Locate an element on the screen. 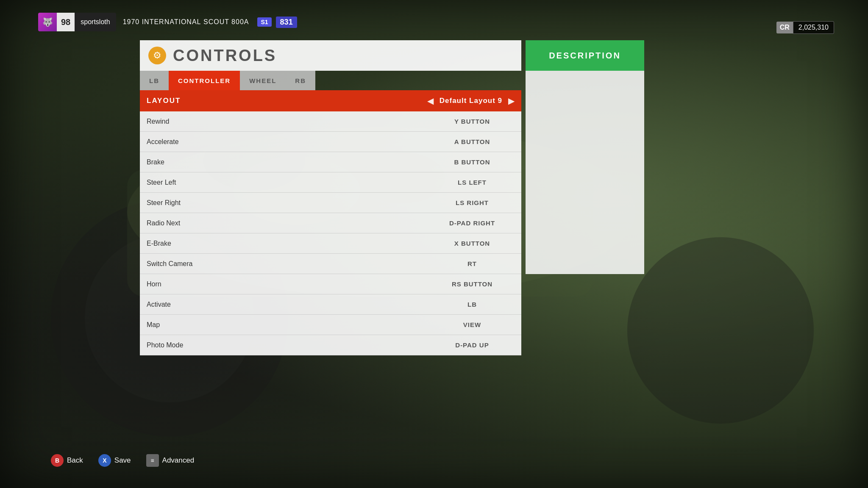 Image resolution: width=868 pixels, height=488 pixels. control-binding: LS LEFT is located at coordinates (472, 182).